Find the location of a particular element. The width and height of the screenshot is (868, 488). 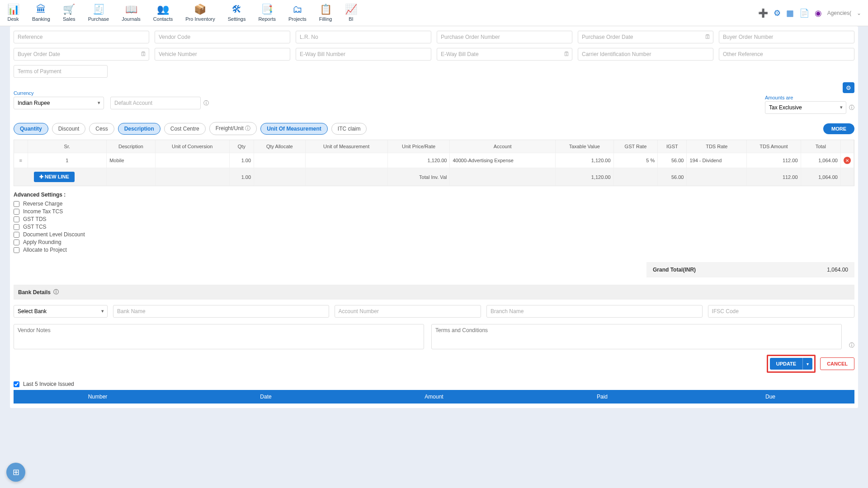

vendor-notes-textarea is located at coordinates (219, 337).